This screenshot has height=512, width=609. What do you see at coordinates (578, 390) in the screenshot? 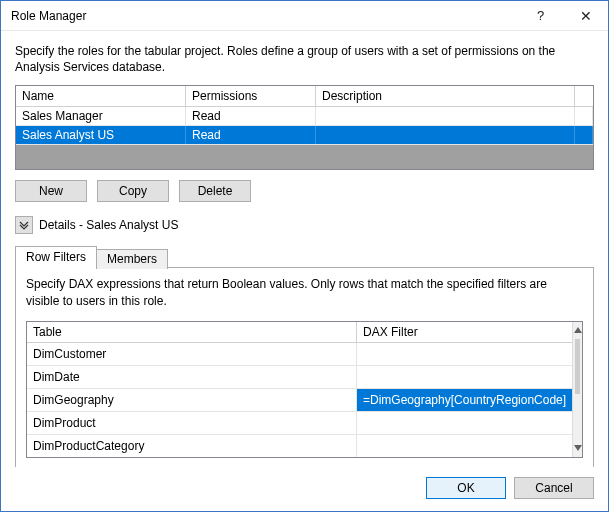
I see `scroll-track` at bounding box center [578, 390].